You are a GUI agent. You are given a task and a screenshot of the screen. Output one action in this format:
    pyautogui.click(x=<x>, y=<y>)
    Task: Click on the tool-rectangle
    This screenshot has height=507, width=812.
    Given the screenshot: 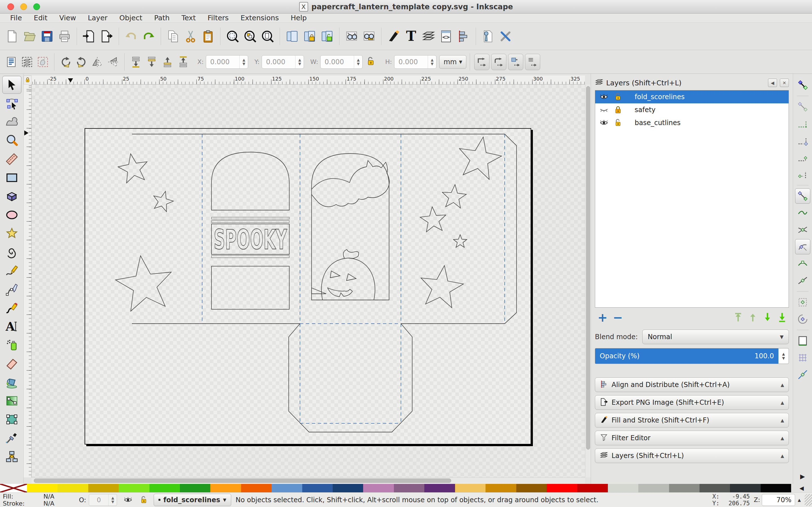 What is the action you would take?
    pyautogui.click(x=12, y=178)
    